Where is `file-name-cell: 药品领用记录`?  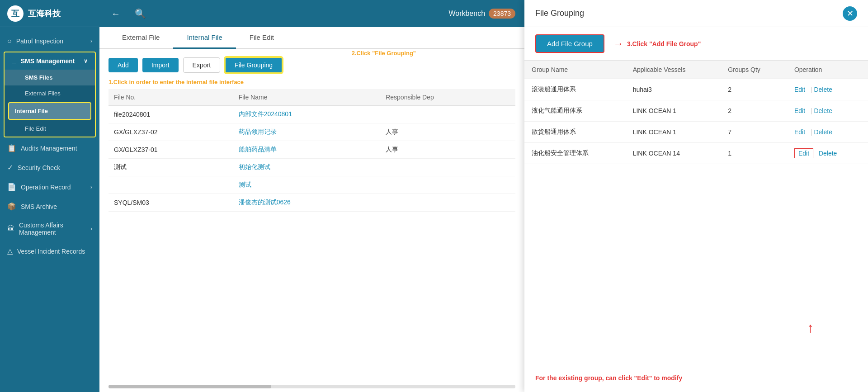
file-name-cell: 药品领用记录 is located at coordinates (307, 132).